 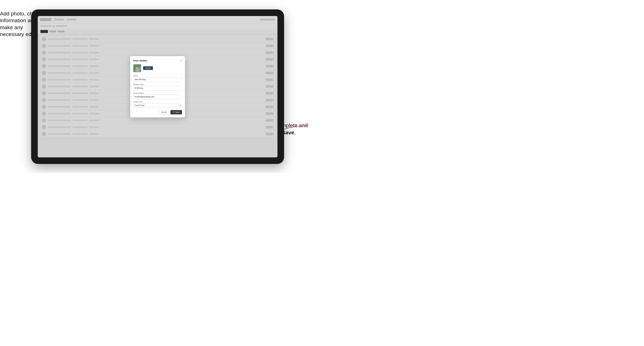 I want to click on modal-close-button: ×, so click(x=180, y=60).